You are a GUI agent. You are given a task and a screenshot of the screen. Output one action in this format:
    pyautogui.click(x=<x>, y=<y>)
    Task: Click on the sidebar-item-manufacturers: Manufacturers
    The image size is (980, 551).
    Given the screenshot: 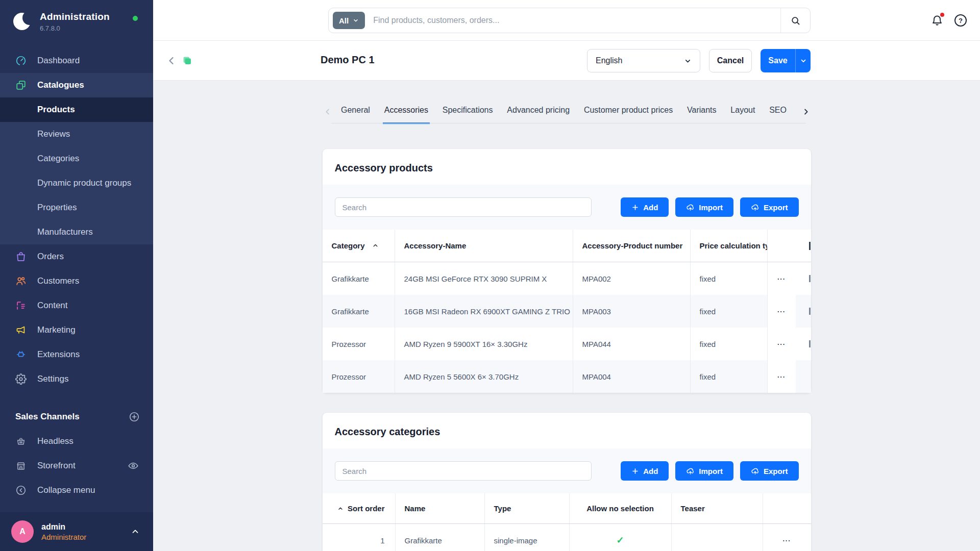 What is the action you would take?
    pyautogui.click(x=77, y=232)
    